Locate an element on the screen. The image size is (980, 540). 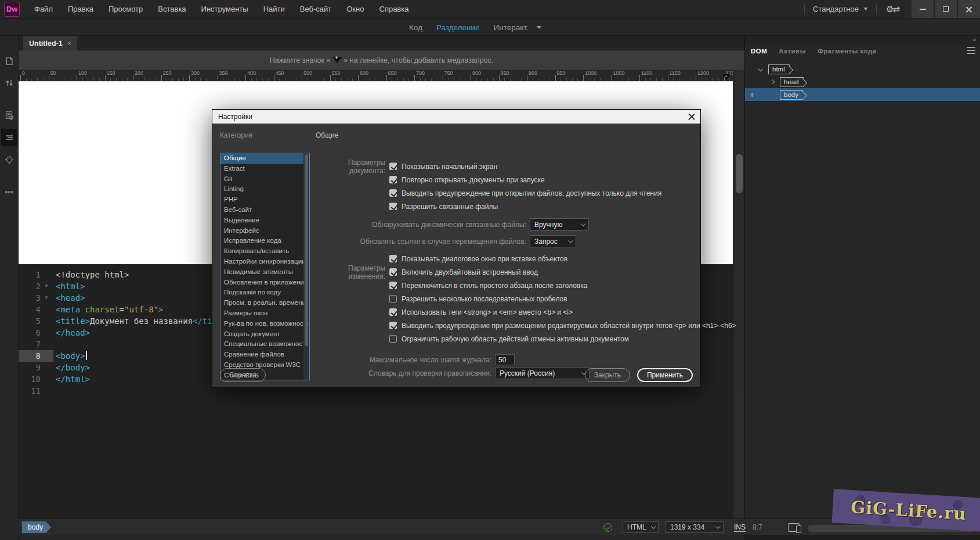
window-size-dropdown: 1319 x 334 is located at coordinates (695, 527).